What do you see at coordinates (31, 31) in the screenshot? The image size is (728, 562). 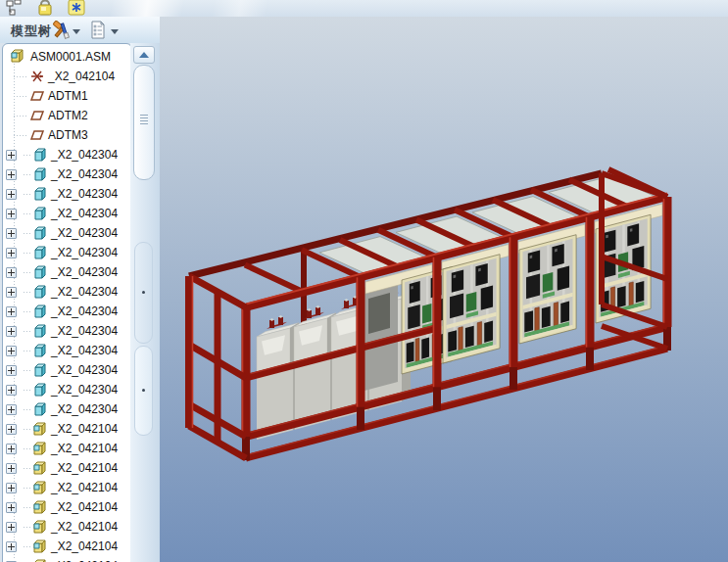 I see `model-tree-title: 模型树` at bounding box center [31, 31].